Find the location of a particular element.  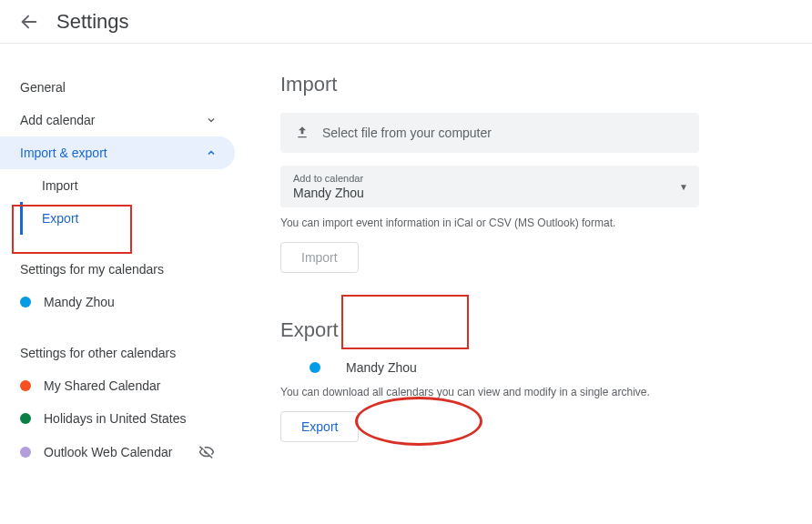

sidebar-item-label: General is located at coordinates (43, 87).